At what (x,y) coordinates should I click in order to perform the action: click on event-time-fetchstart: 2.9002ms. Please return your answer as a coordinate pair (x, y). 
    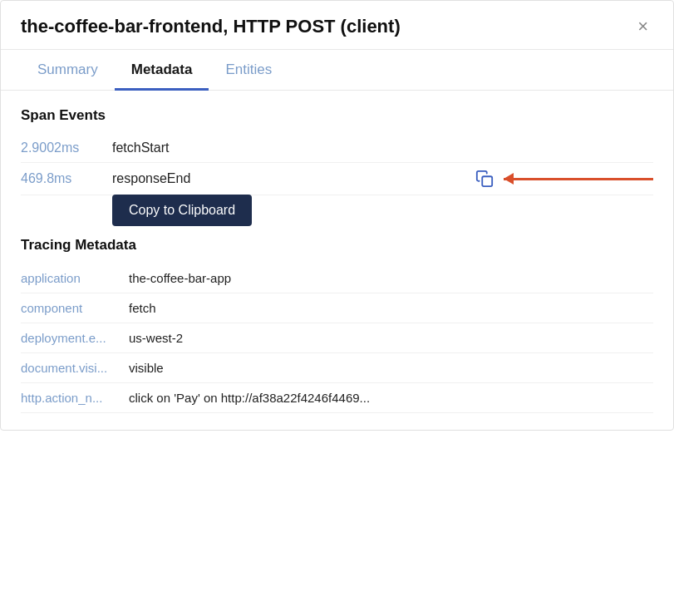
    Looking at the image, I should click on (66, 148).